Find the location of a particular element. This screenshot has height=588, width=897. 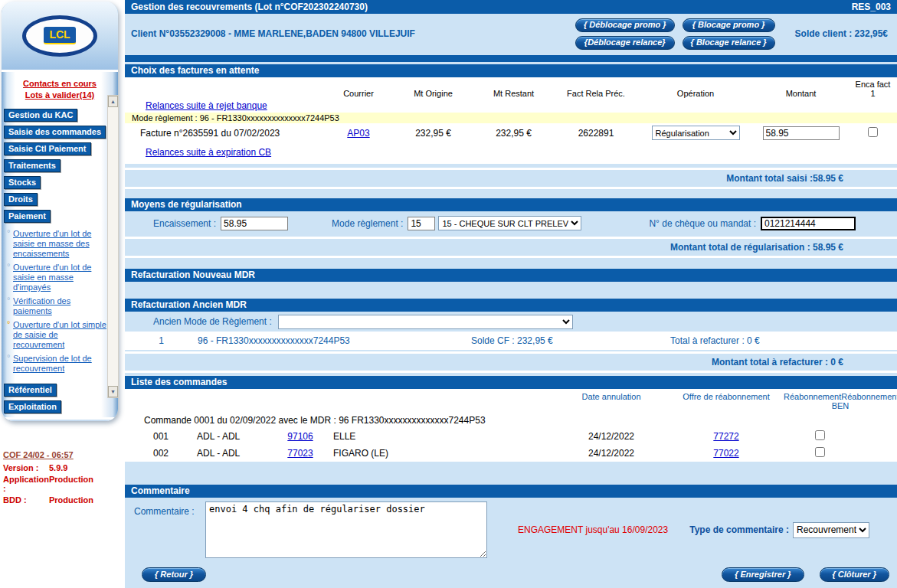

fact-rela-value: 2622891 is located at coordinates (596, 133).